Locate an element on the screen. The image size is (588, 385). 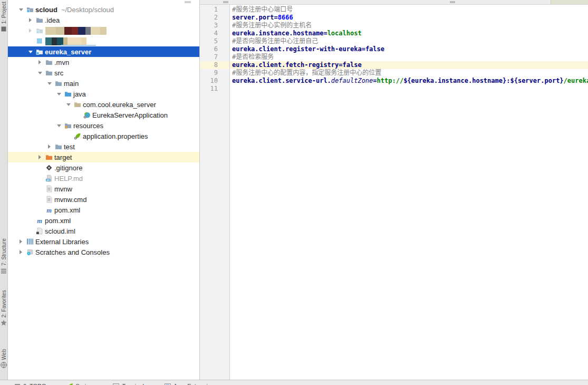
tree-row-eureka-server: eureka_server is located at coordinates (103, 52).